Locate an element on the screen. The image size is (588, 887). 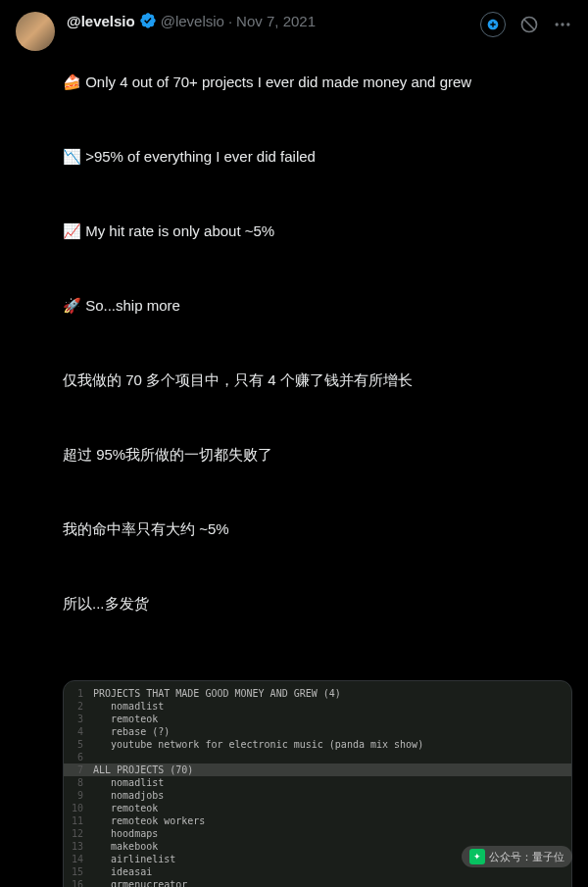
tweet-cn-2: 超过 95%我所做的一切都失败了 is located at coordinates (318, 455).